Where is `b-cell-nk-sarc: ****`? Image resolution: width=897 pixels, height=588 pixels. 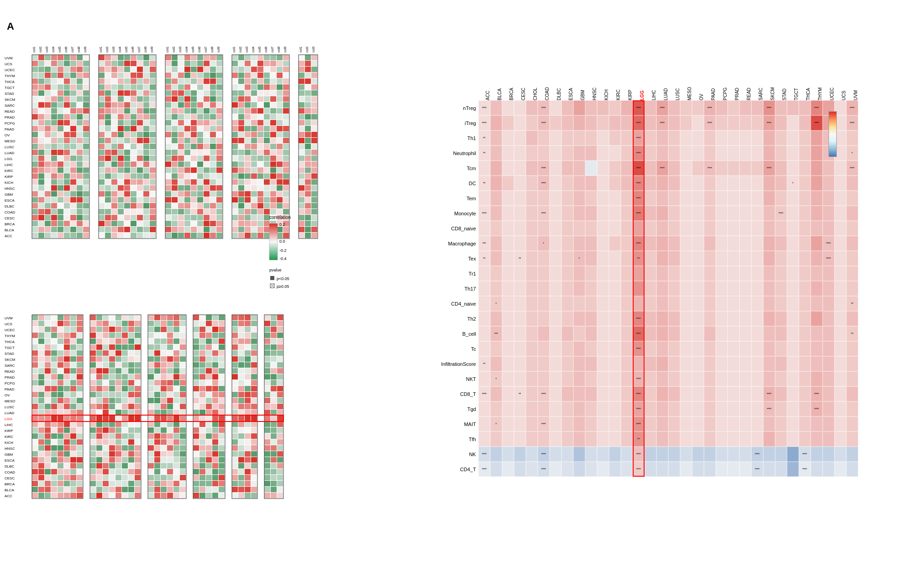
b-cell-nk-sarc: **** is located at coordinates (757, 454).